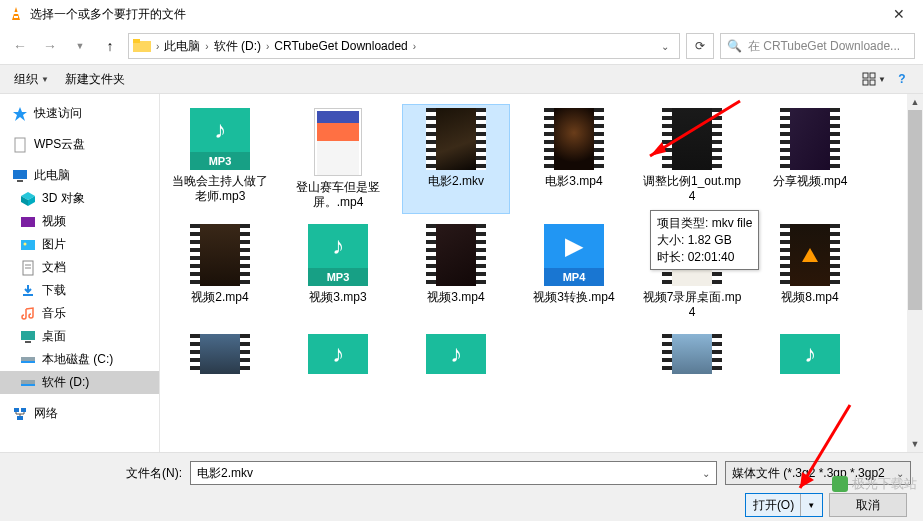  I want to click on file-name: 视频8.mp4, so click(810, 298).